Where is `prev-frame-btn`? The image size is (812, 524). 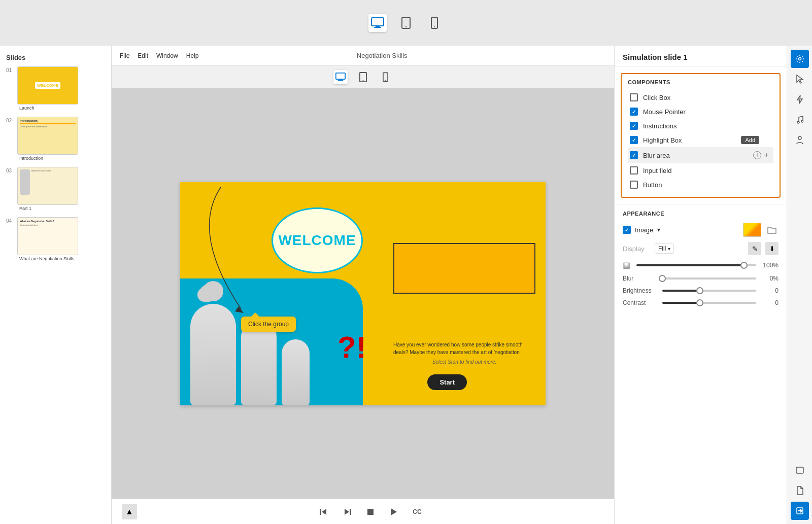 prev-frame-btn is located at coordinates (324, 512).